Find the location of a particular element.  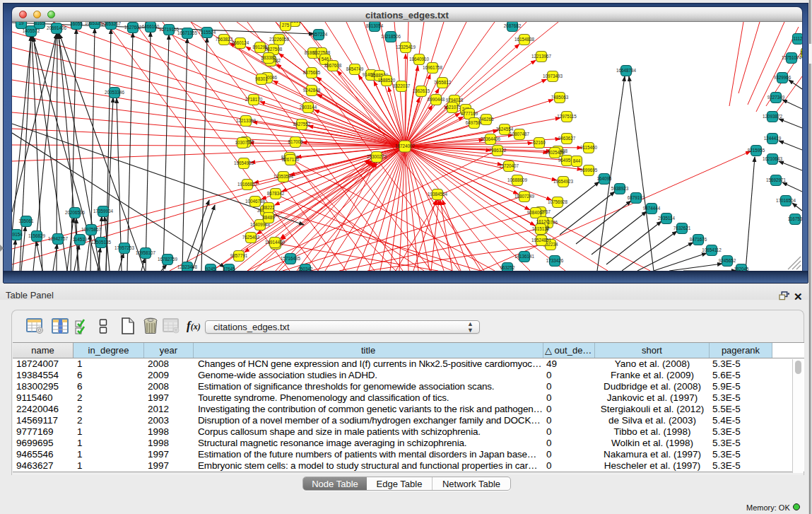

svg-text: 1112 is located at coordinates (797, 38).